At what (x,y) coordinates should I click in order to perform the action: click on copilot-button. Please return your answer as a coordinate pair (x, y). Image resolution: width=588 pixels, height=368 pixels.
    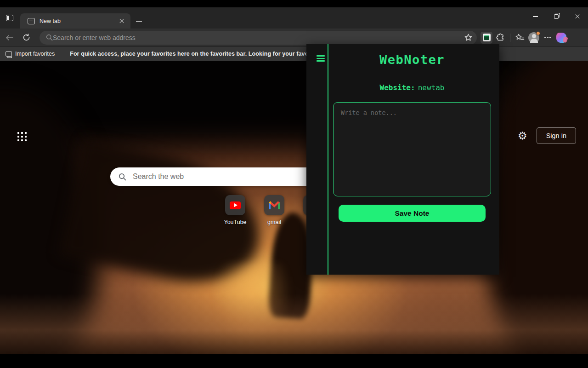
    Looking at the image, I should click on (561, 38).